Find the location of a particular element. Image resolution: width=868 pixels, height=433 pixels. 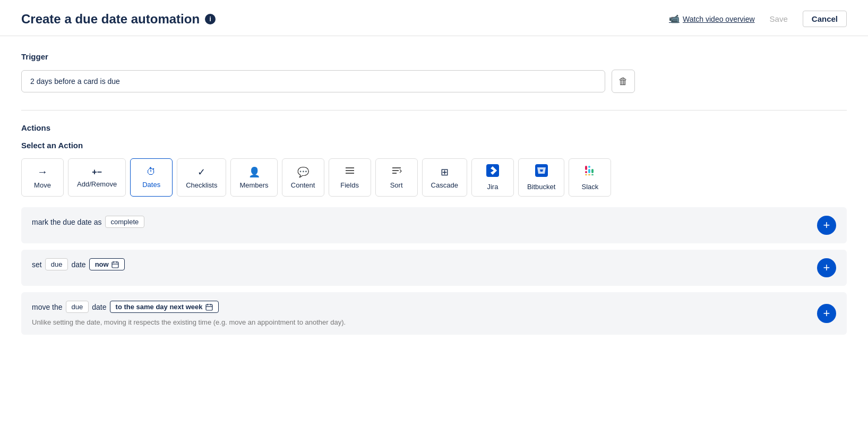

action-row-1-text-1: mark the due date as is located at coordinates (67, 222).